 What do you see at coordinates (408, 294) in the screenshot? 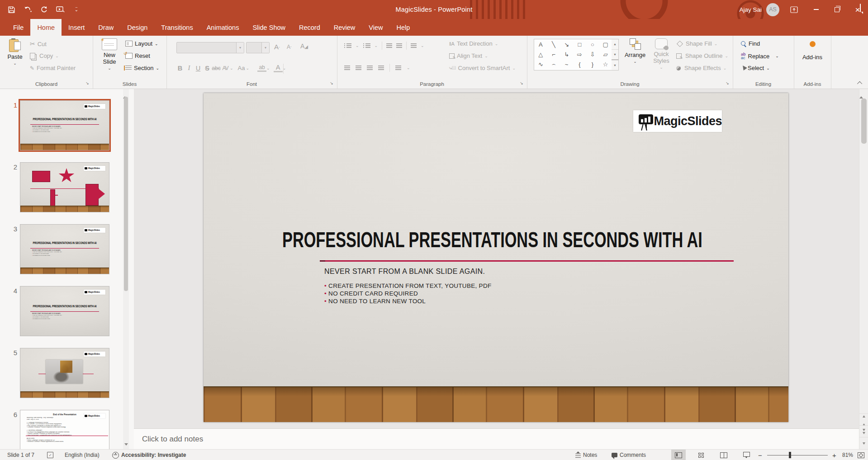
I see `slide-bullet: NO CREDIT CARD REQUIRED` at bounding box center [408, 294].